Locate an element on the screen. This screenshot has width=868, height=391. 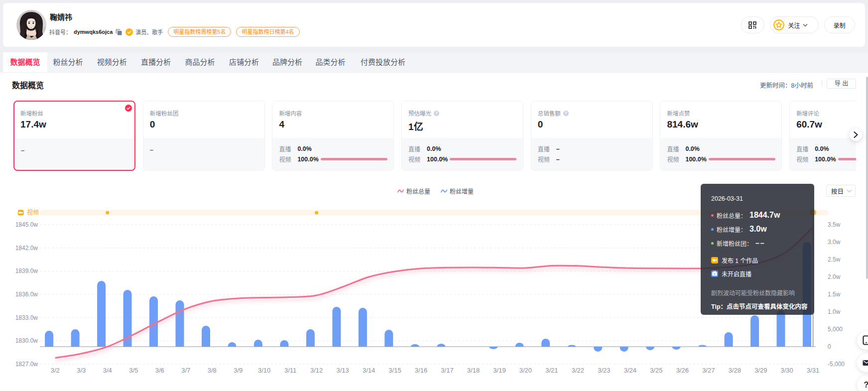
svg-text: 3/31 is located at coordinates (813, 371).